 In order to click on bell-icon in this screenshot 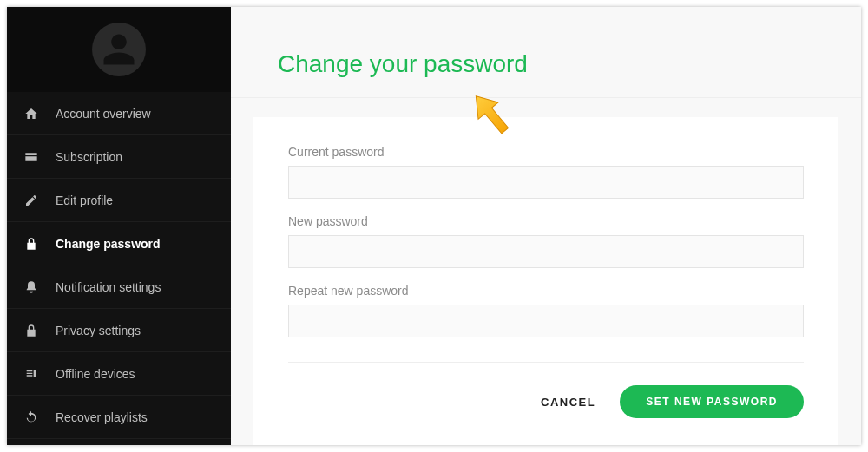, I will do `click(36, 287)`.